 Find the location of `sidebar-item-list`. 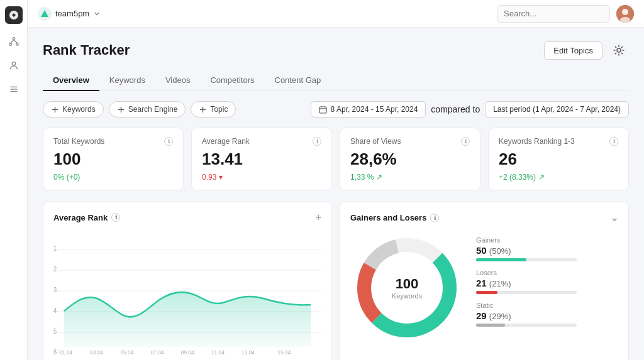

sidebar-item-list is located at coordinates (14, 89).